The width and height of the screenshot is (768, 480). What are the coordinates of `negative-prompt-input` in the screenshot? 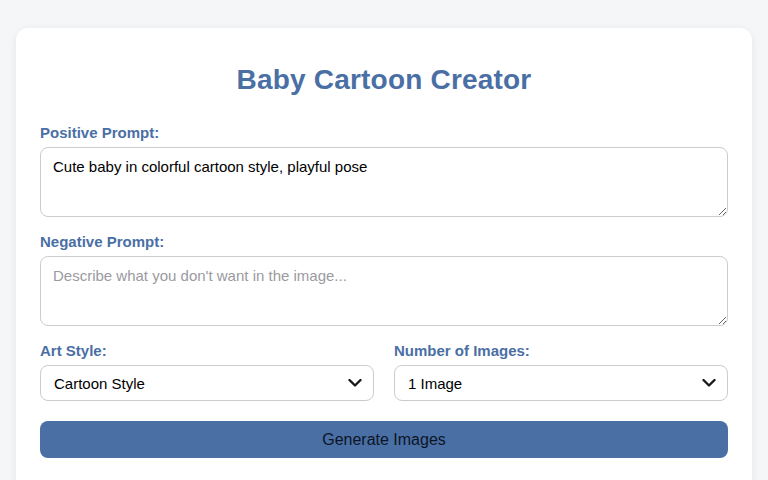 It's located at (384, 291).